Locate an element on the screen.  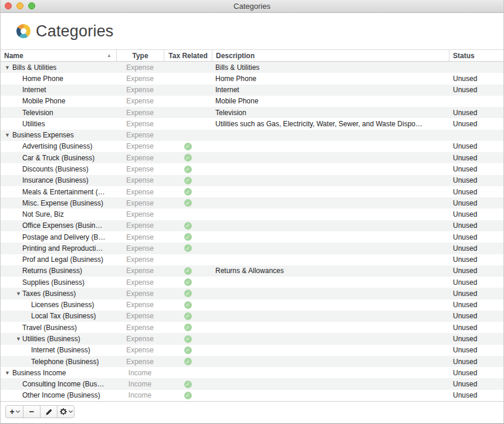
table-row: ▼Business ExpensesExpense is located at coordinates (252, 135).